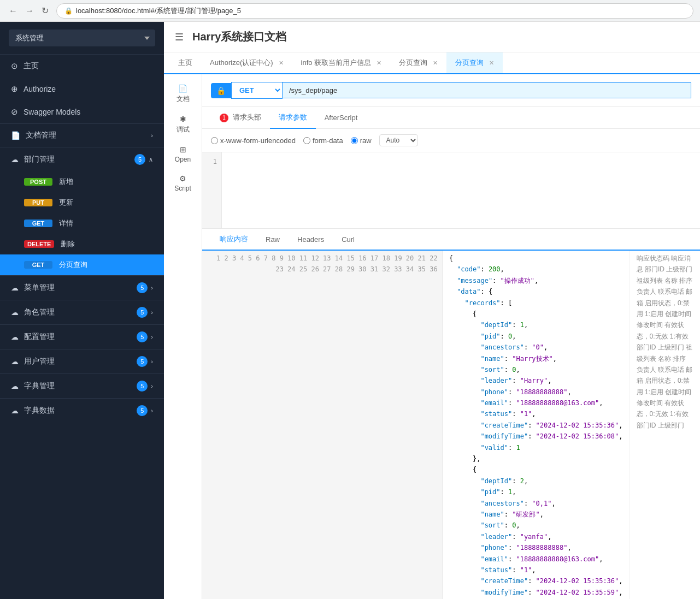 Image resolution: width=700 pixels, height=599 pixels. What do you see at coordinates (293, 118) in the screenshot?
I see `sub-tab-params: 请求参数` at bounding box center [293, 118].